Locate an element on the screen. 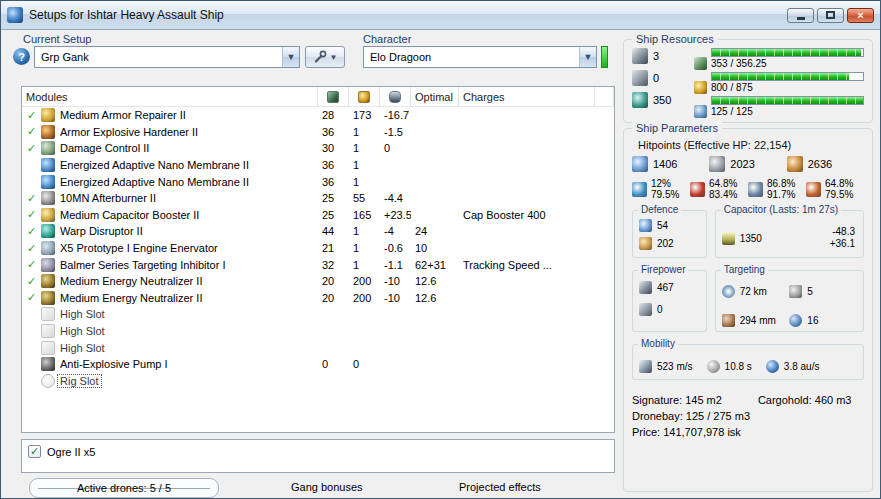 Image resolution: width=881 pixels, height=499 pixels. thermal-resist-icon is located at coordinates (698, 190).